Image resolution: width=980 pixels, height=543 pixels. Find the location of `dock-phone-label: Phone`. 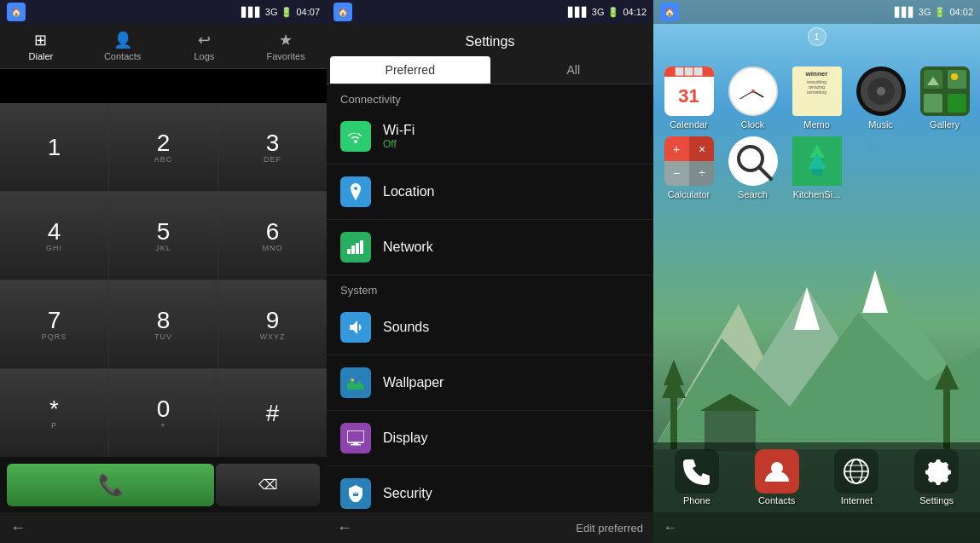

dock-phone-label: Phone is located at coordinates (697, 500).